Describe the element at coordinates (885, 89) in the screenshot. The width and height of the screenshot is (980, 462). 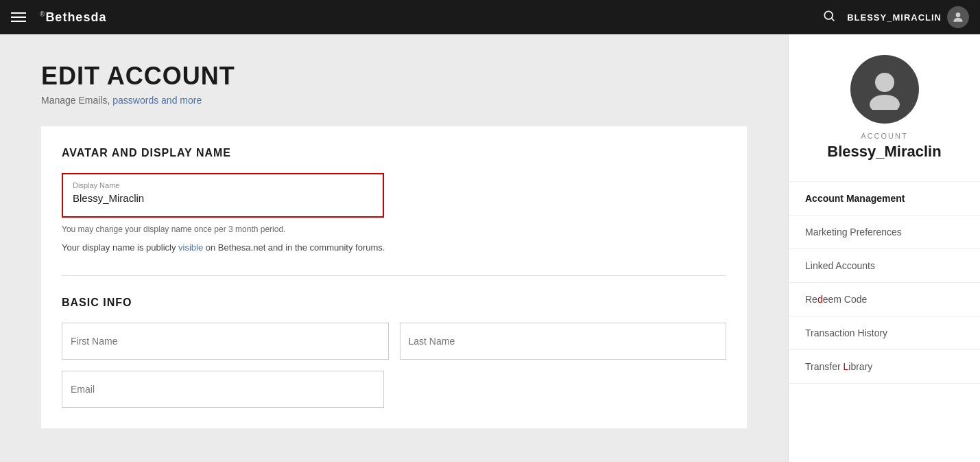
I see `sidebar-avatar` at that location.